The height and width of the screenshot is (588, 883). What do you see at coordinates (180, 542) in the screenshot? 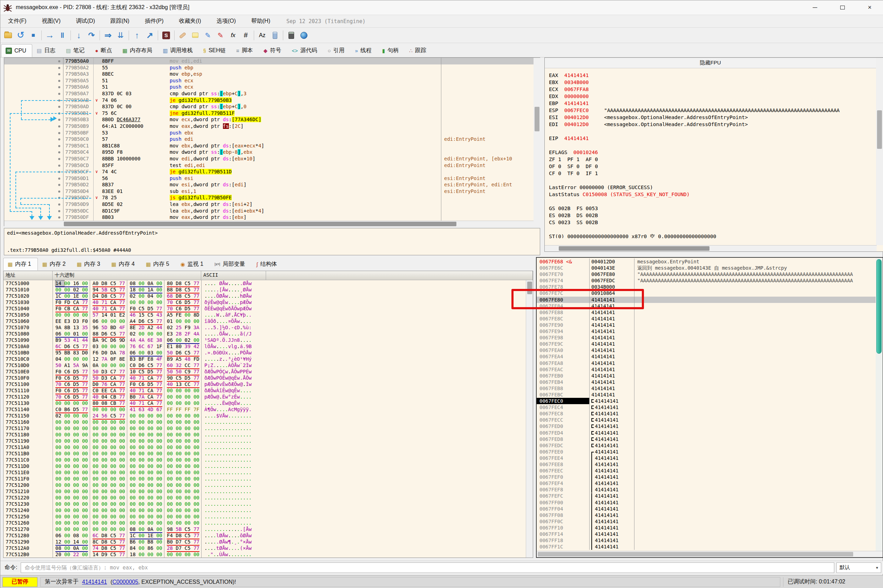
I see `hex-byte: D7` at bounding box center [180, 542].